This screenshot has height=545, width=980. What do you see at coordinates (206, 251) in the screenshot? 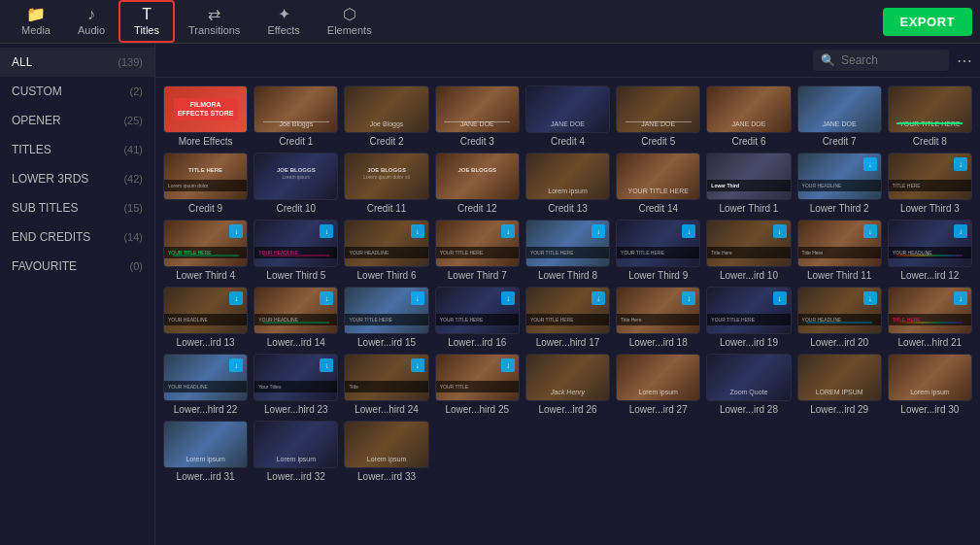
I see `grid-item-lowerthird4: ↓ YOUR TITLE HERE Lower Third 4` at bounding box center [206, 251].